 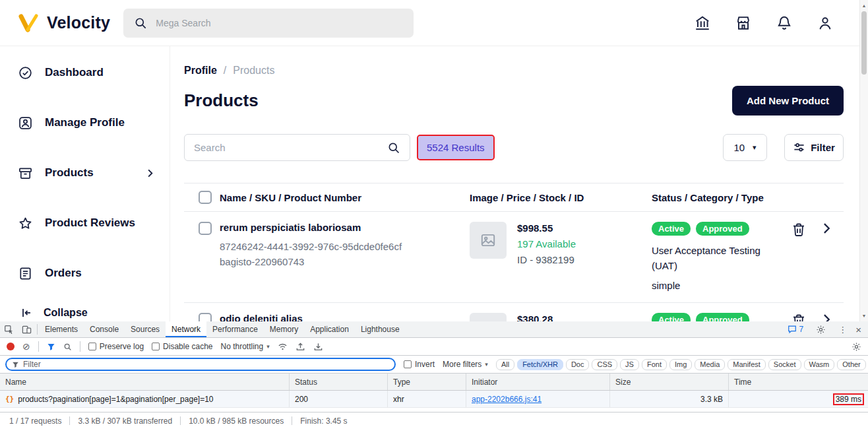 What do you see at coordinates (747, 364) in the screenshot?
I see `pill-manifest: Manifest` at bounding box center [747, 364].